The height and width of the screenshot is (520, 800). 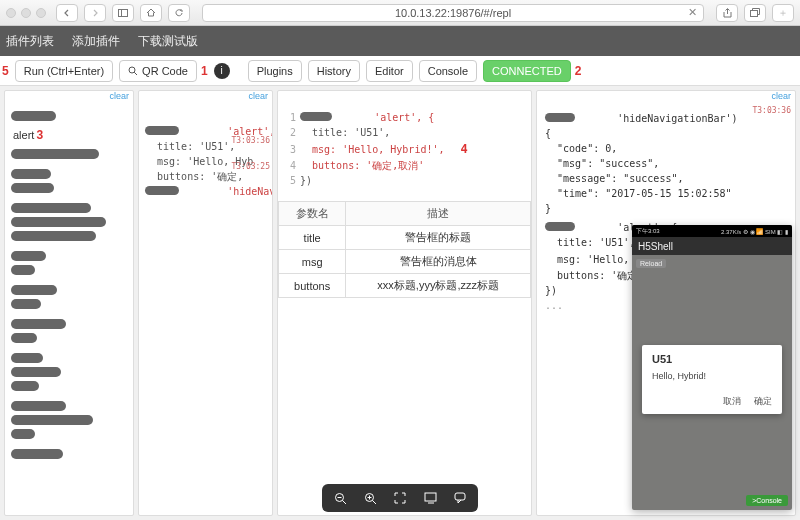 I want to click on tabs-icon, so click(x=755, y=13).